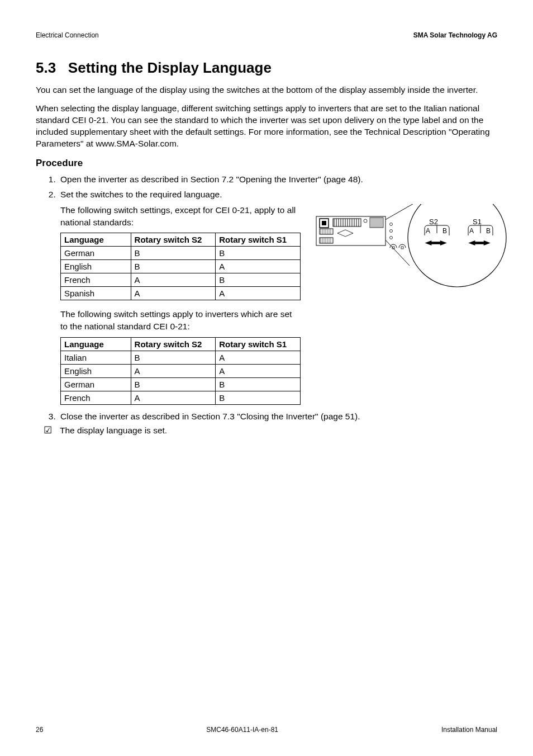 The height and width of the screenshot is (756, 533). Describe the element at coordinates (266, 68) in the screenshot. I see `section-title: 5.3 Setting the Display Language` at that location.